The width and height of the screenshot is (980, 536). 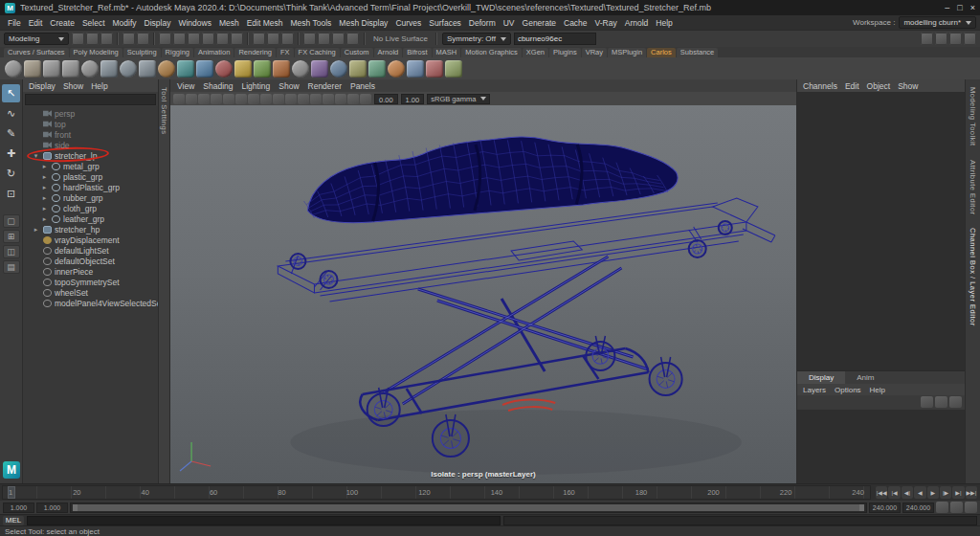 What do you see at coordinates (957, 507) in the screenshot?
I see `auto-keyframe-icon` at bounding box center [957, 507].